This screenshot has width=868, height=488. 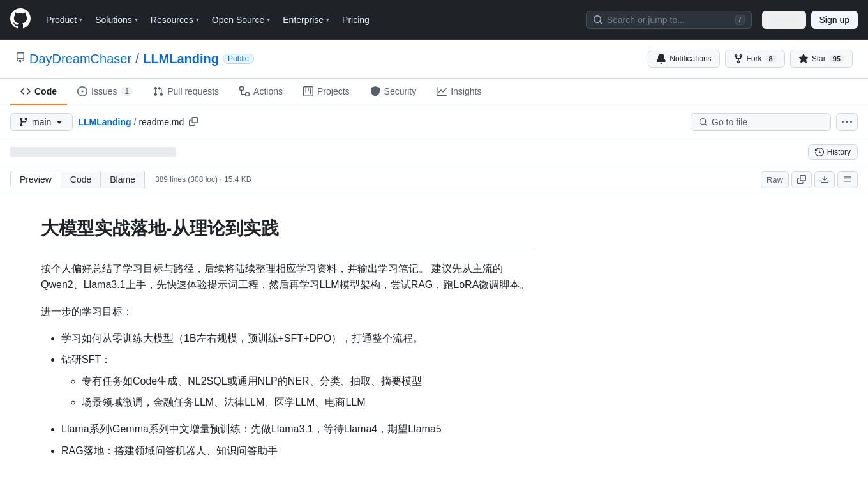 I want to click on nav-opensource: Open Source ▾, so click(x=241, y=20).